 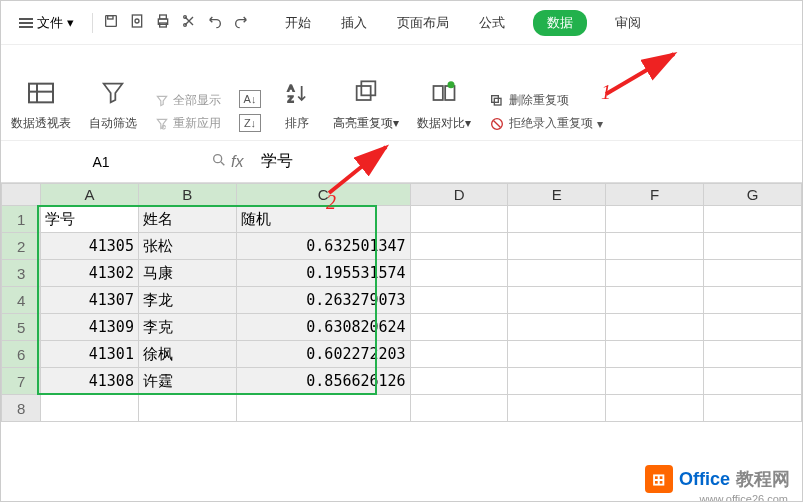 I want to click on hamburger-menu: 文件 ▾, so click(x=46, y=23).